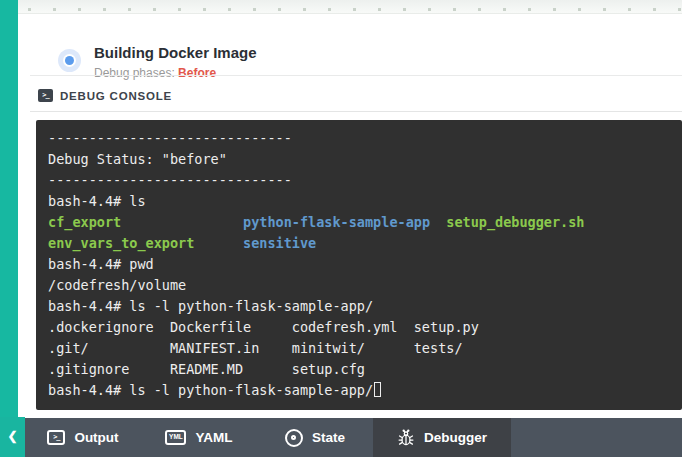  Describe the element at coordinates (134, 73) in the screenshot. I see `debug-phases-label: Debug phases:` at that location.